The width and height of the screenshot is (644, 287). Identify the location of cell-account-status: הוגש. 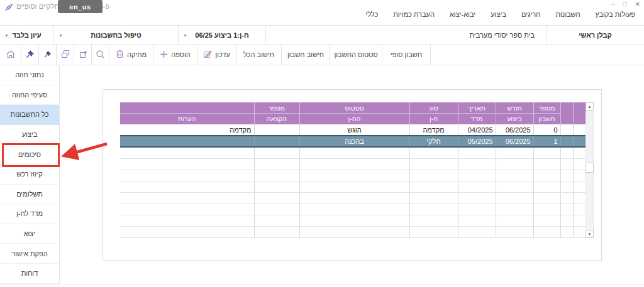
(355, 130).